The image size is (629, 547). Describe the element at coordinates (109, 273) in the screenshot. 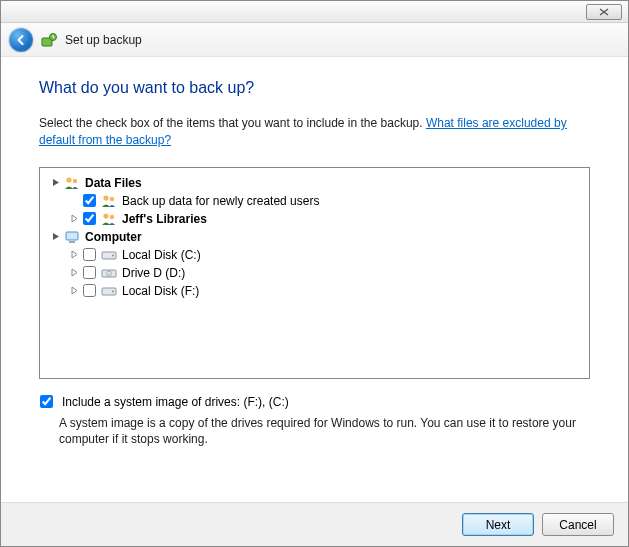

I see `cd-drive-icon` at that location.